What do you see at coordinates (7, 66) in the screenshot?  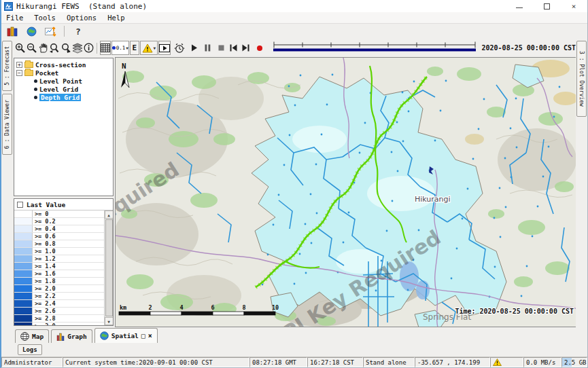 I see `tab-forecast: 5 : Forecast` at bounding box center [7, 66].